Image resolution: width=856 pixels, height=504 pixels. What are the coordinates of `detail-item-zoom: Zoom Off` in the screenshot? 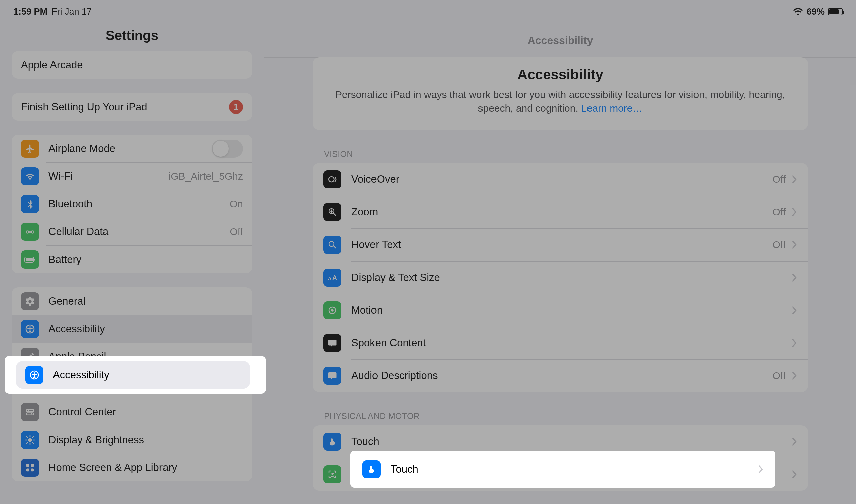 It's located at (560, 212).